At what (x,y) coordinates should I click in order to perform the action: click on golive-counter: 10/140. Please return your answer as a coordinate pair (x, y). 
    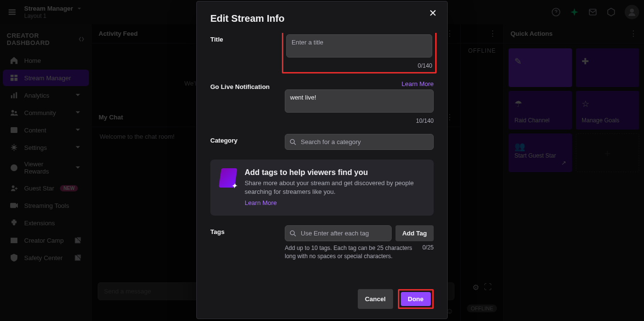
    Looking at the image, I should click on (359, 121).